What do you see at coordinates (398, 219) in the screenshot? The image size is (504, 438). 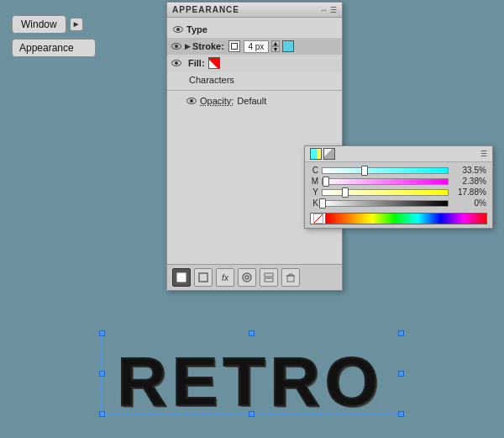 I see `spectrum-container` at bounding box center [398, 219].